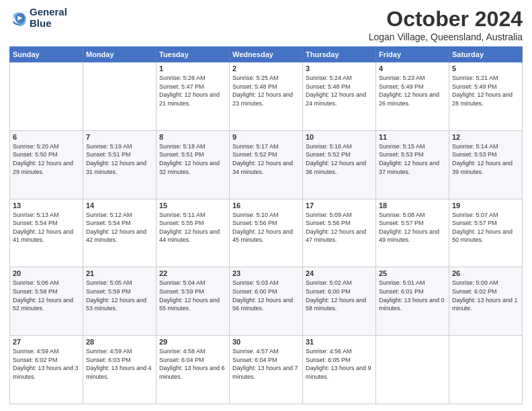 This screenshot has height=411, width=532. Describe the element at coordinates (46, 295) in the screenshot. I see `day-info: Sunrise: 5:06 AM Sunset: 5:58 PM Dayligh…` at that location.